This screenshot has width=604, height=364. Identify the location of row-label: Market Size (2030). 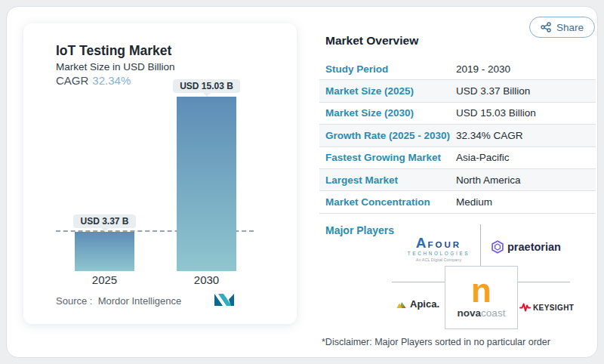
(388, 113).